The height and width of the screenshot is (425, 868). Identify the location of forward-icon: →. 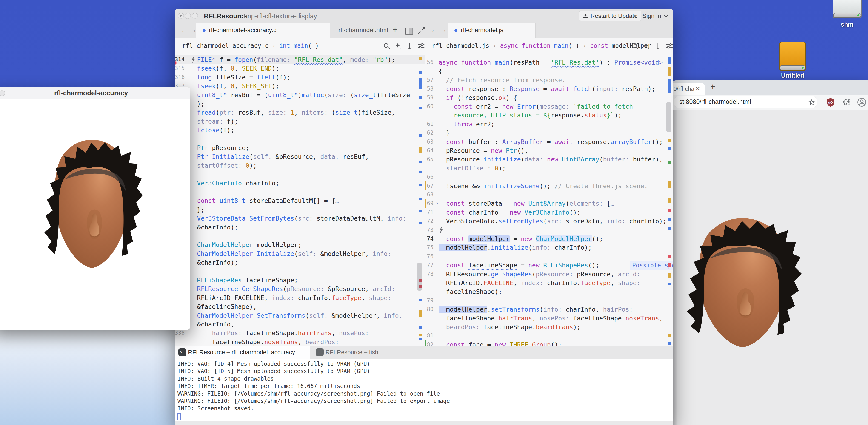
(443, 30).